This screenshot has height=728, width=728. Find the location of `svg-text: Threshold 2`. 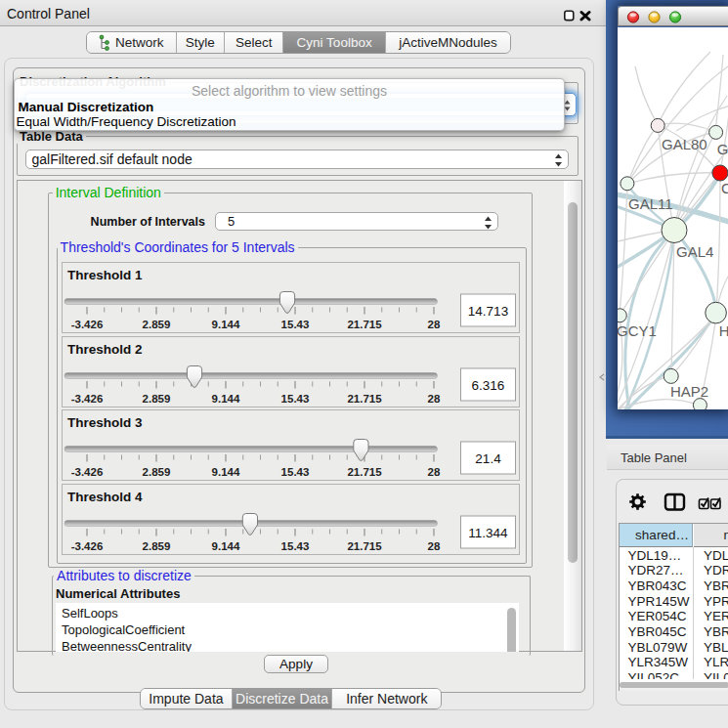

svg-text: Threshold 2 is located at coordinates (106, 350).